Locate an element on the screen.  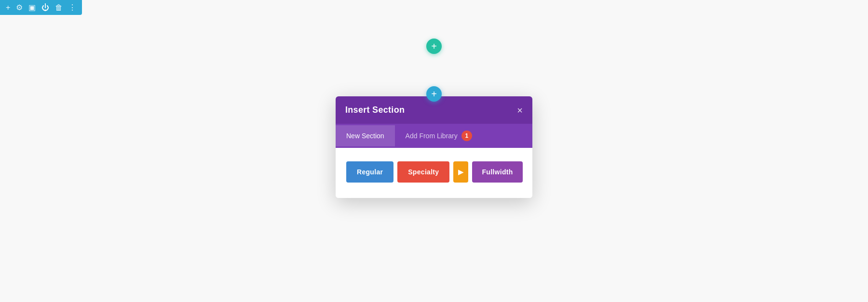
specialty-accent-button: ▶ is located at coordinates (461, 172).